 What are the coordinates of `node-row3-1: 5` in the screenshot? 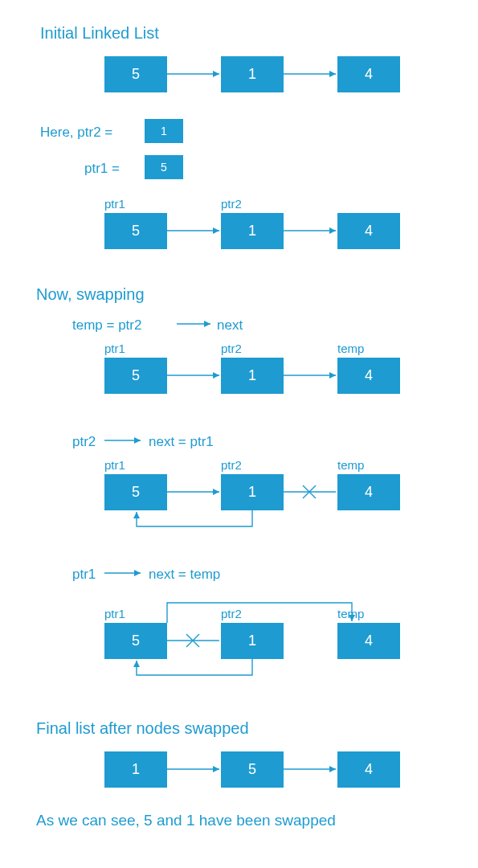 It's located at (136, 376).